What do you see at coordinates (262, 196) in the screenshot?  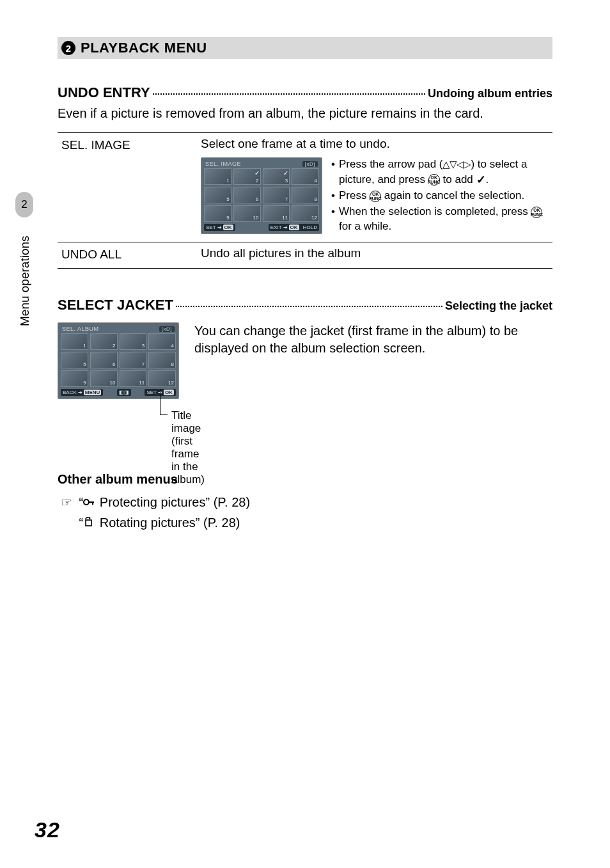 I see `sel-image-preview: SEL. IMAGE [xD] 12✓3✓456789101112 SET➔OK…` at bounding box center [262, 196].